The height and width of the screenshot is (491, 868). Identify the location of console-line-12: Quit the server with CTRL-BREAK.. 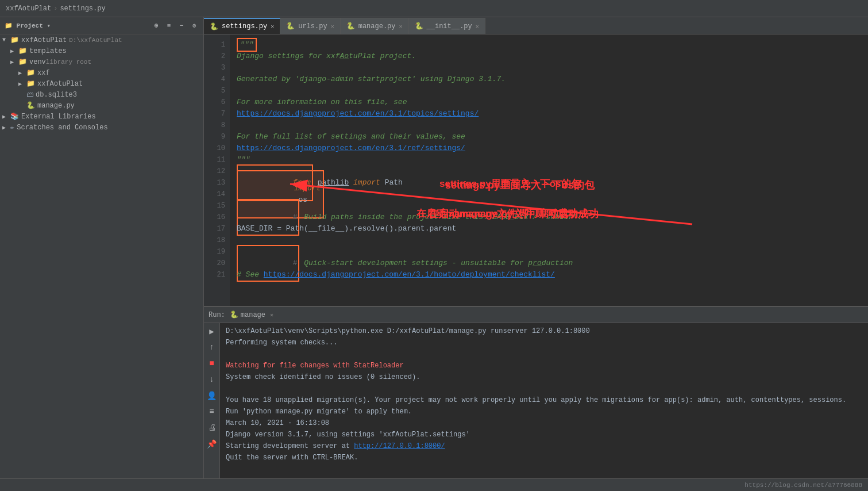
(544, 458).